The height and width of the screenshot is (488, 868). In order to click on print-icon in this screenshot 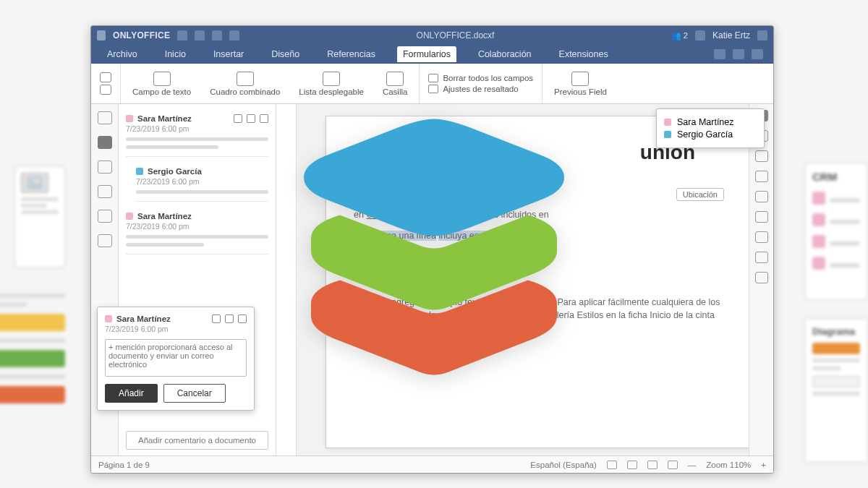, I will do `click(200, 35)`.